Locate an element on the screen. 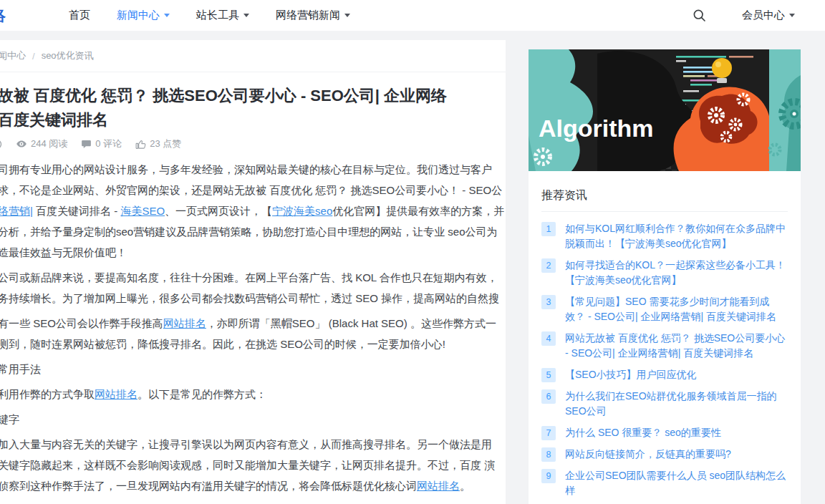  recommend-item-title: 为什么 SEO 很重要？ seo的重要性 is located at coordinates (643, 432).